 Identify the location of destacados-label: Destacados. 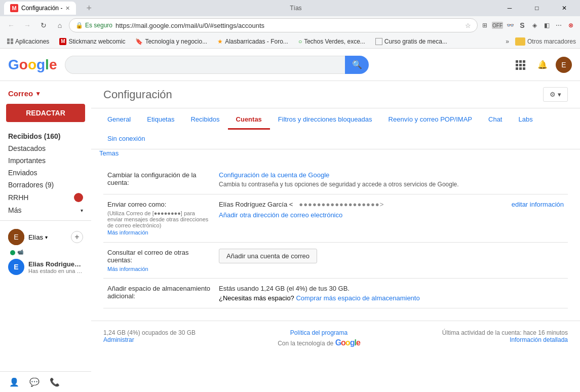
(46, 148).